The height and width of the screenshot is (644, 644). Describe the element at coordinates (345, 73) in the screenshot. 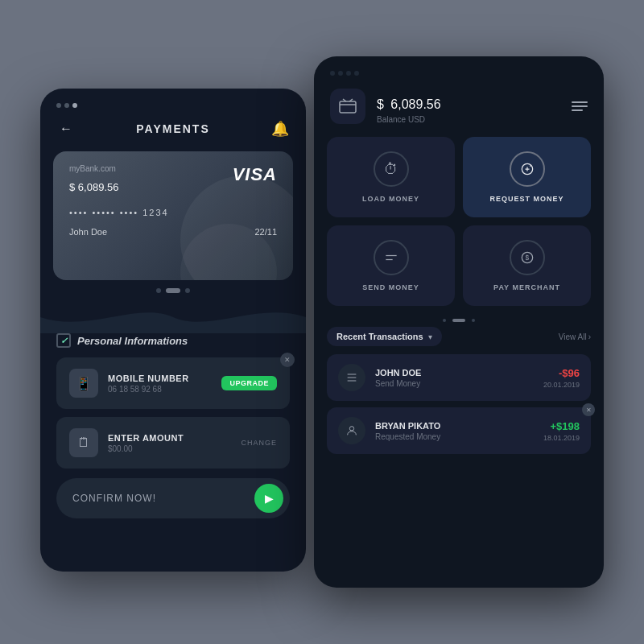

I see `right-status-dots` at that location.